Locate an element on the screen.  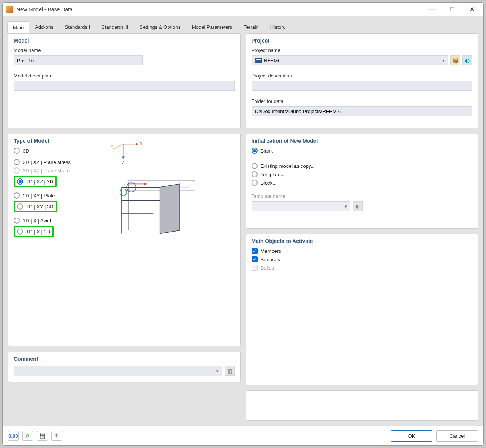
radio-2d-xz-3d: 2D | XZ | 3D is located at coordinates (35, 181).